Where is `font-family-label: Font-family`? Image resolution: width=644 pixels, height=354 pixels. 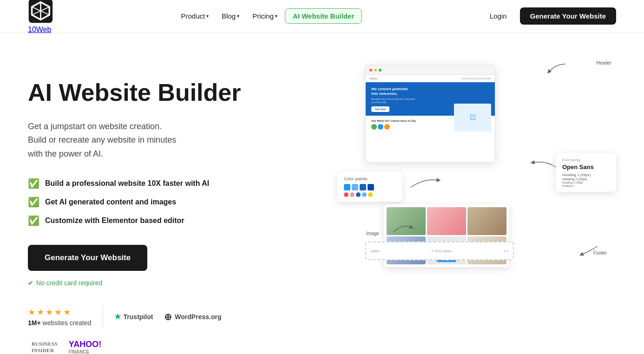
font-family-label: Font-family is located at coordinates (586, 160).